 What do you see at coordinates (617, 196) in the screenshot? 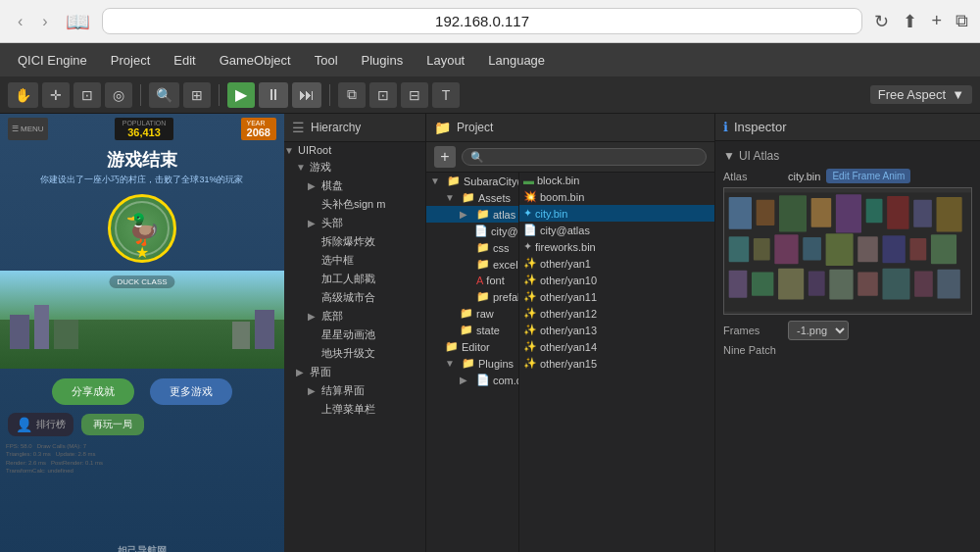
I see `file-boom-bin: 💥 boom.bin` at bounding box center [617, 196].